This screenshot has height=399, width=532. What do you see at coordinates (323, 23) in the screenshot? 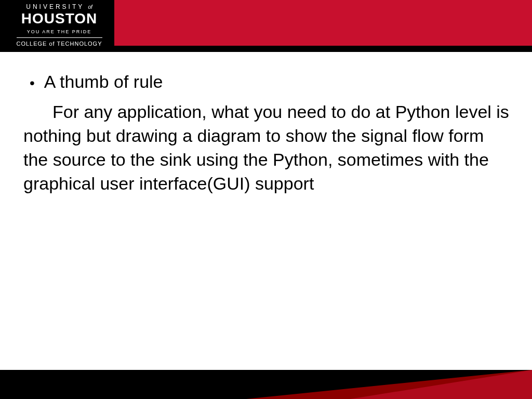
I see `header-red-bar` at bounding box center [323, 23].